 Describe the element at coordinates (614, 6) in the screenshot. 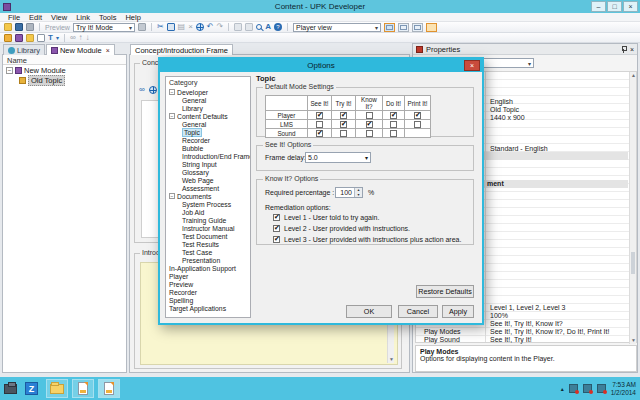

I see `maximize-button: □` at that location.